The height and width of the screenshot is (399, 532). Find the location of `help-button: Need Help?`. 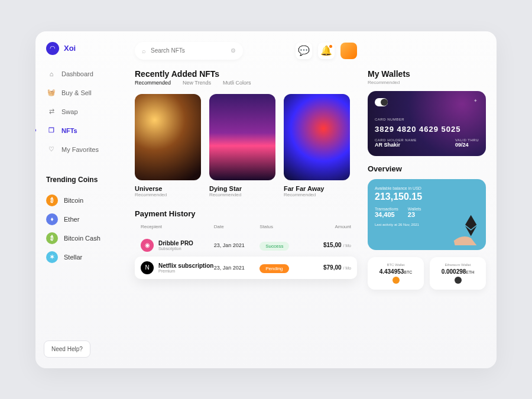

help-button: Need Help? is located at coordinates (67, 349).